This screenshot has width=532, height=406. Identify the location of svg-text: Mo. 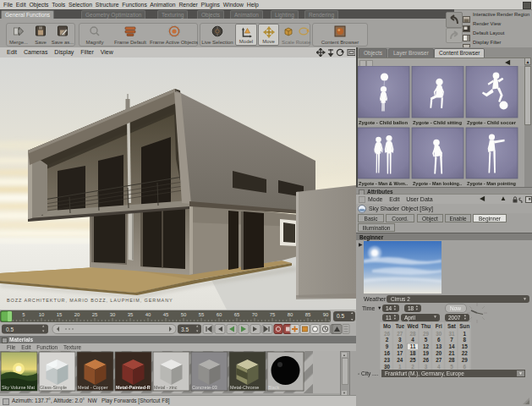
(387, 326).